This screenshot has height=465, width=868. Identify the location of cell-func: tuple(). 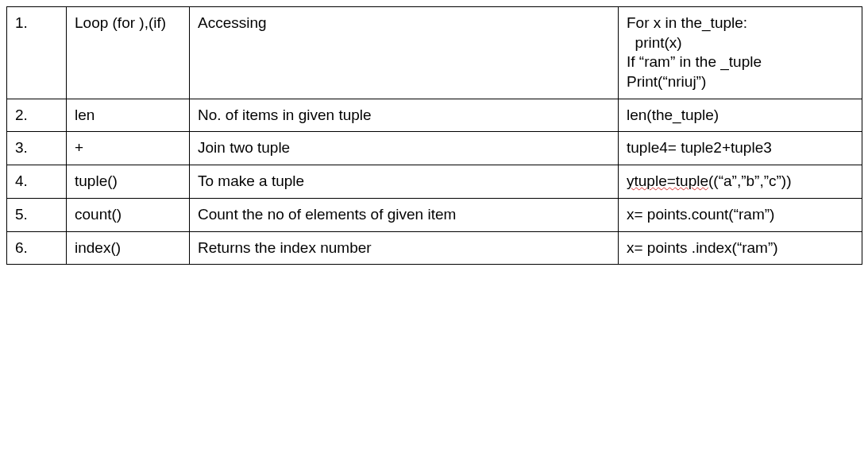
(129, 182).